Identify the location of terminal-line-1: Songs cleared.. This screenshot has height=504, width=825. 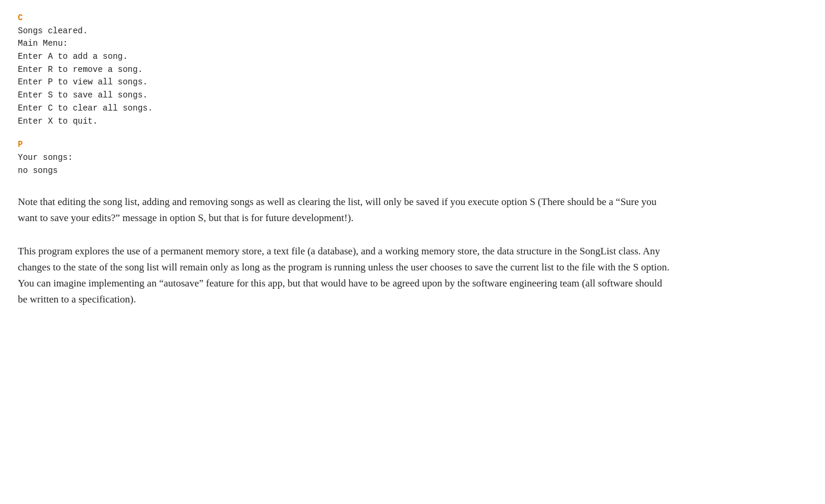
(53, 31).